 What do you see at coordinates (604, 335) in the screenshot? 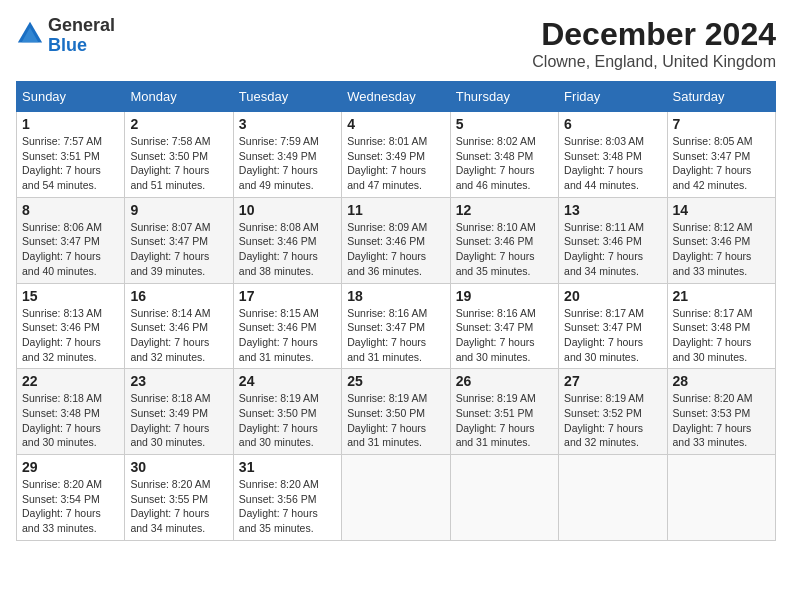
I see `day-info: Sunrise: 8:17 AMSunset: 3:47 PMDaylight:…` at bounding box center [604, 335].